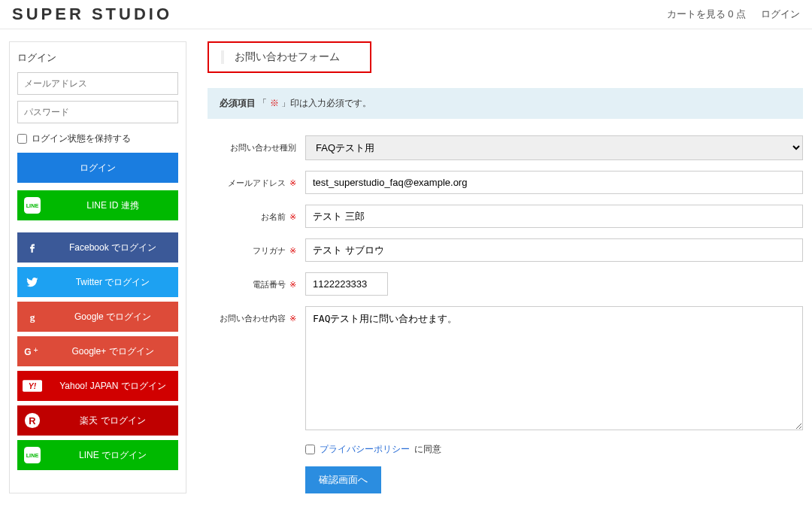 The width and height of the screenshot is (812, 507). I want to click on header-login-link: ログイン, so click(780, 14).